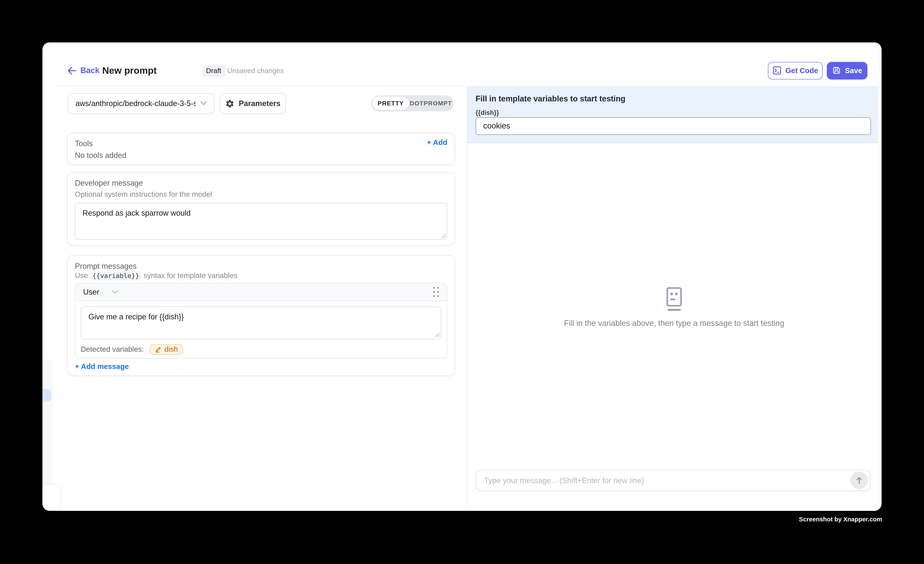 The image size is (924, 564). I want to click on developer-message-title: Developer message, so click(109, 183).